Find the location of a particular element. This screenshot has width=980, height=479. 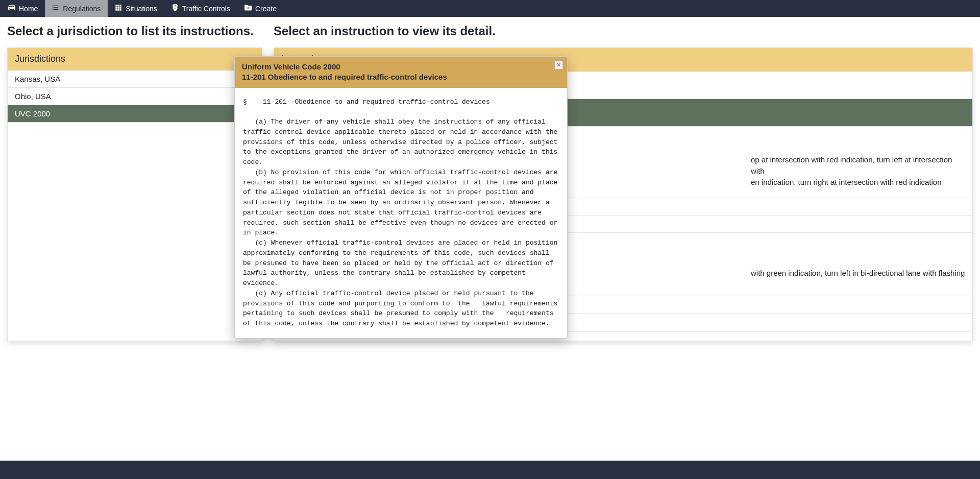

nav-situations: Situations is located at coordinates (136, 8).